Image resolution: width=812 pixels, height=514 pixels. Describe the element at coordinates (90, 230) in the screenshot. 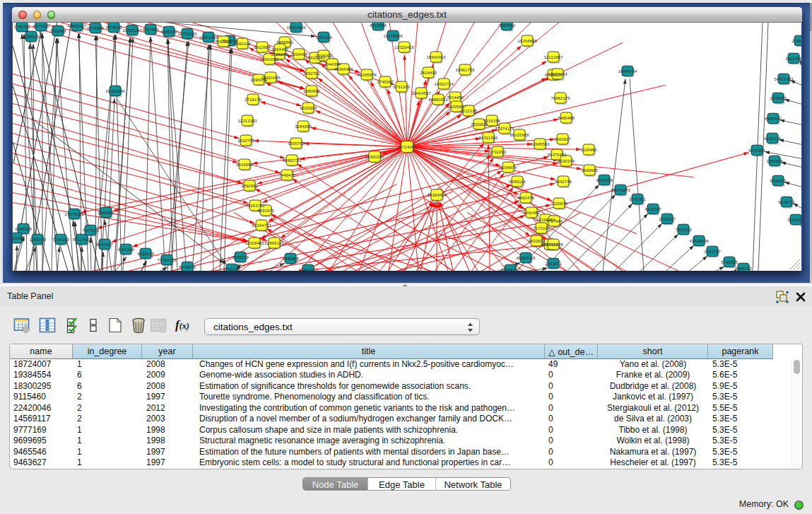

I see `svg-text: 7477633` at that location.